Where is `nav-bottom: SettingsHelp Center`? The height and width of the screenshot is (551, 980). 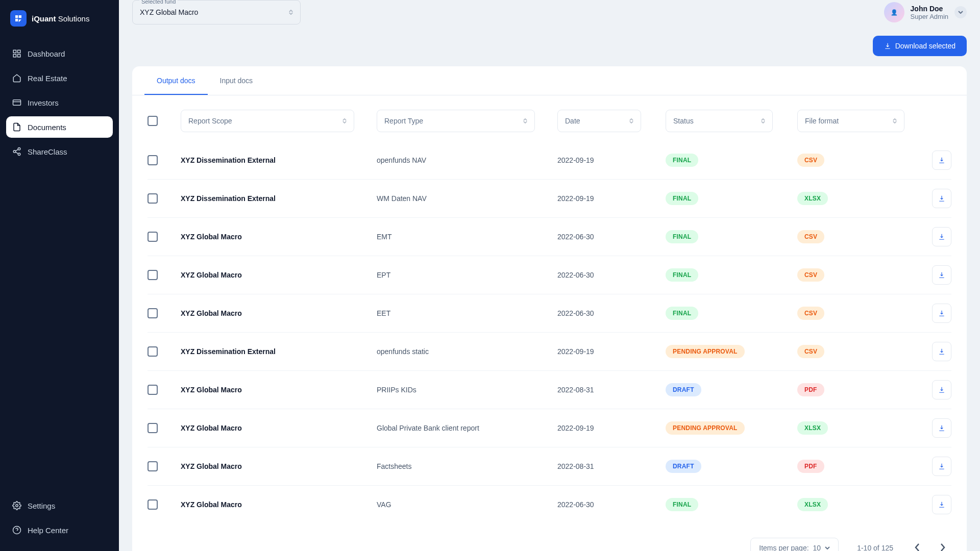
nav-bottom: SettingsHelp Center is located at coordinates (59, 518).